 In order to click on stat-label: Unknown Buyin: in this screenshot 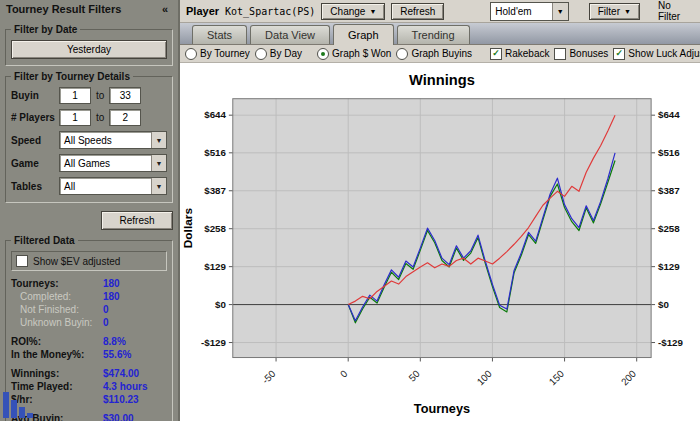, I will do `click(57, 323)`.